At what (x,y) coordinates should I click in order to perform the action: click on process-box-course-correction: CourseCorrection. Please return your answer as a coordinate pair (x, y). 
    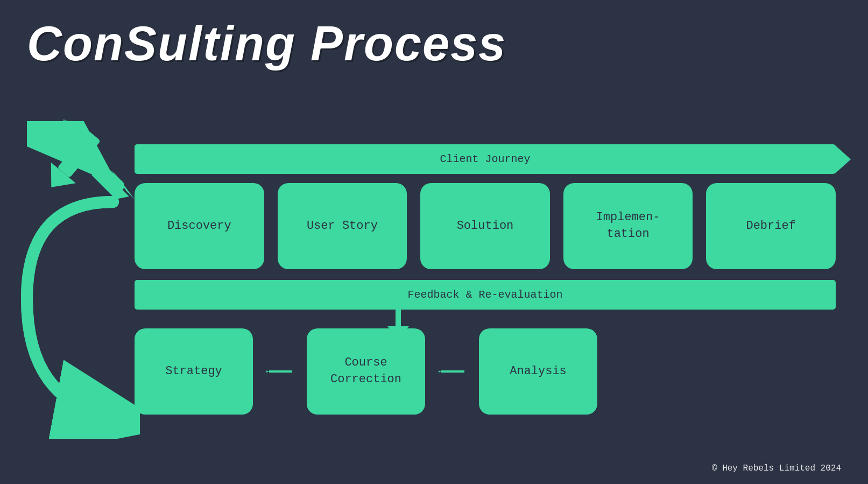
    Looking at the image, I should click on (366, 371).